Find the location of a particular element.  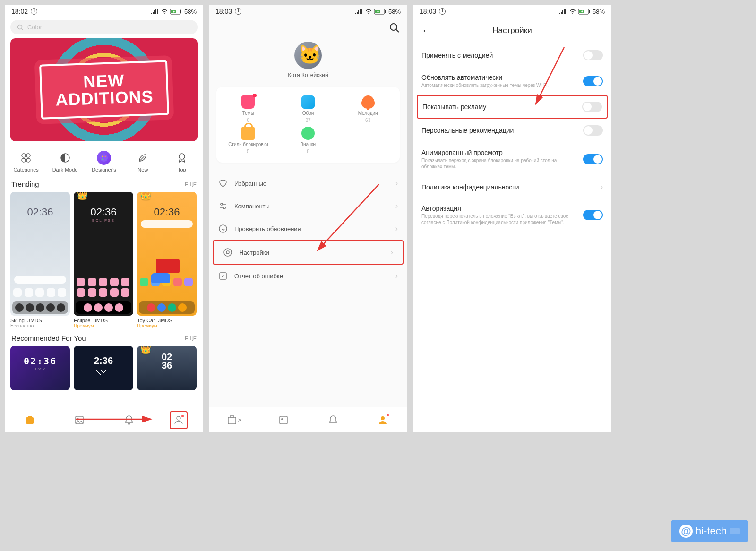

chevron-right-icon: › is located at coordinates (602, 187).